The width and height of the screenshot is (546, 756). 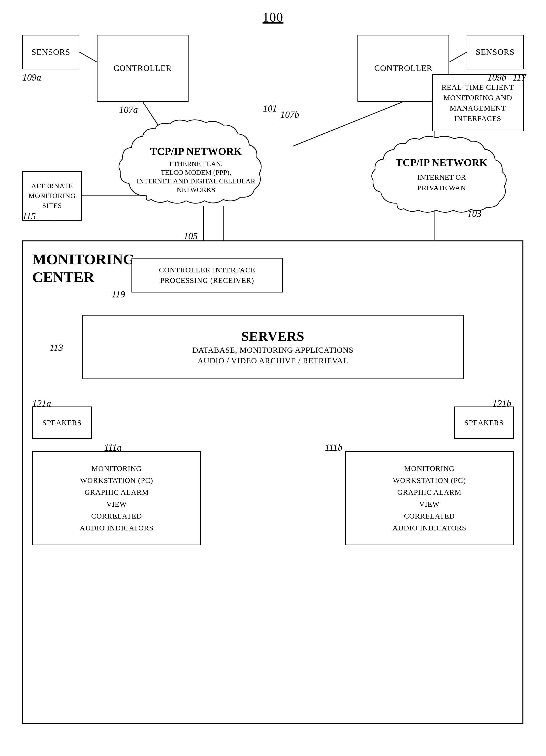 I want to click on speakers-a-box: SPEAKERS, so click(x=62, y=423).